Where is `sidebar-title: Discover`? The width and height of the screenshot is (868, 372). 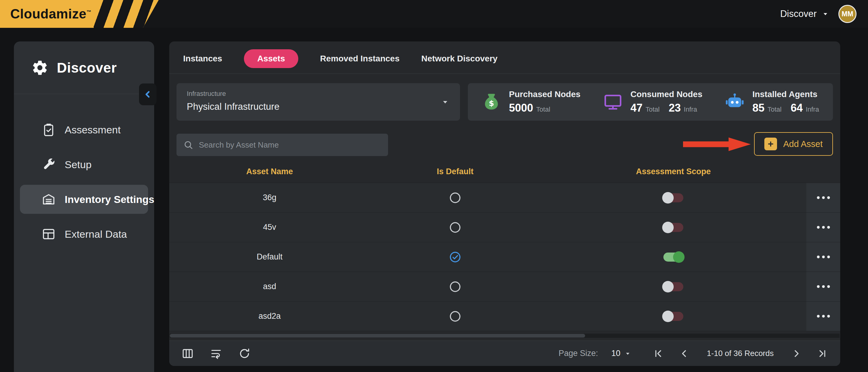
sidebar-title: Discover is located at coordinates (87, 68).